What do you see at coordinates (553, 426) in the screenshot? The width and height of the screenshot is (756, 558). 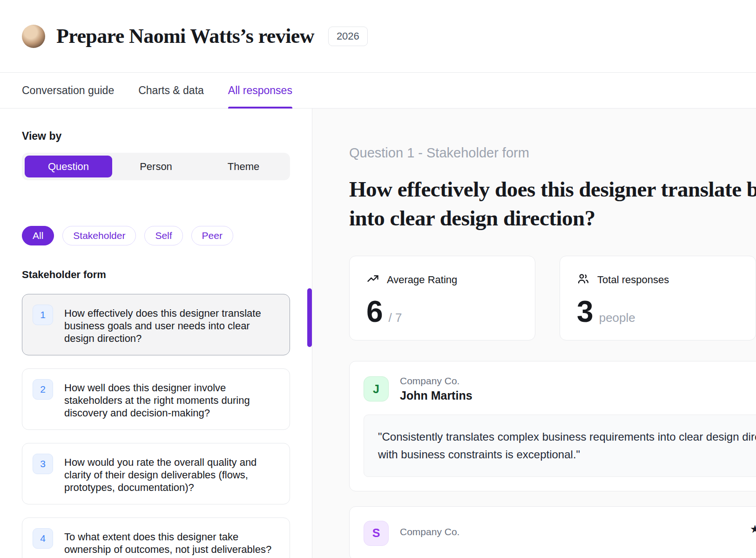 I see `response-card-1: J Company Co. John Martins "Consistently…` at bounding box center [553, 426].